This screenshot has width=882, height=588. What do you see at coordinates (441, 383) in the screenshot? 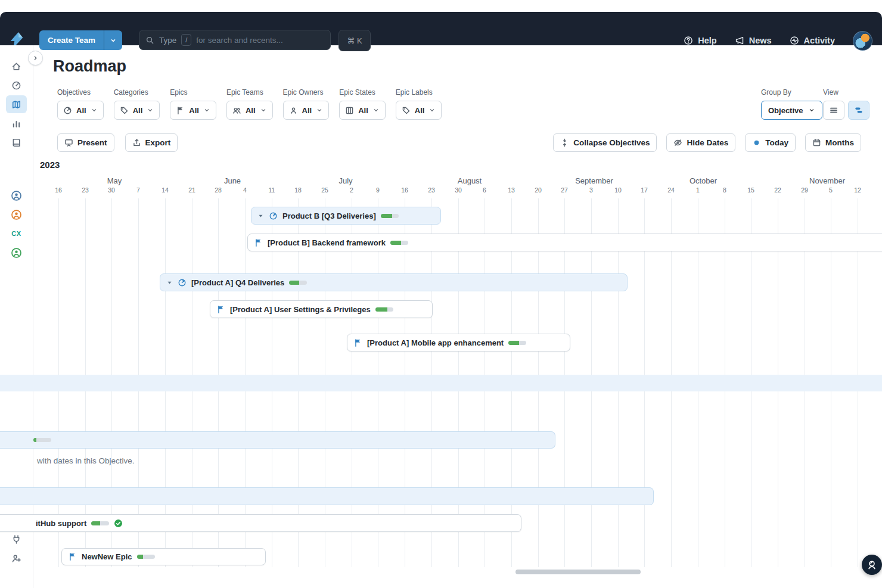
I see `objective-row-highlight` at bounding box center [441, 383].